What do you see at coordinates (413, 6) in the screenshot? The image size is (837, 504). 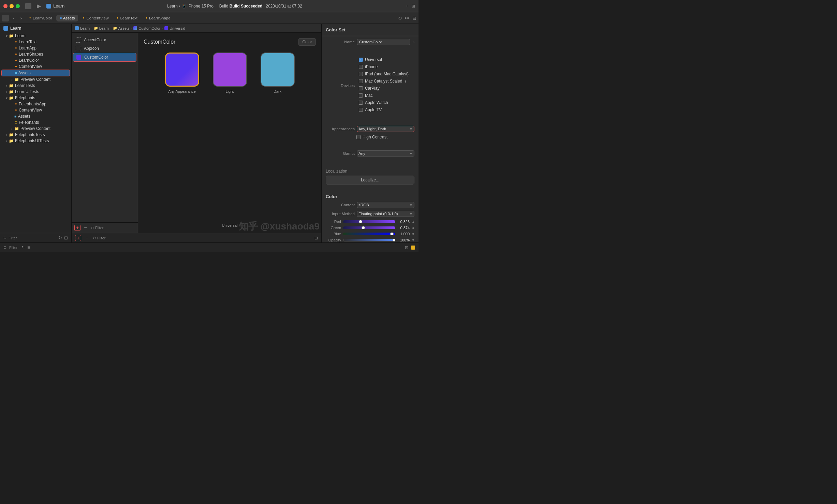 I see `layout-toggle-icon: ⊞` at bounding box center [413, 6].